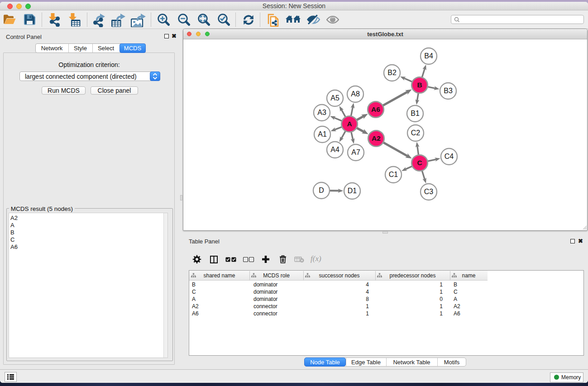 The width and height of the screenshot is (588, 386). Describe the element at coordinates (416, 133) in the screenshot. I see `svg-text: C2` at that location.